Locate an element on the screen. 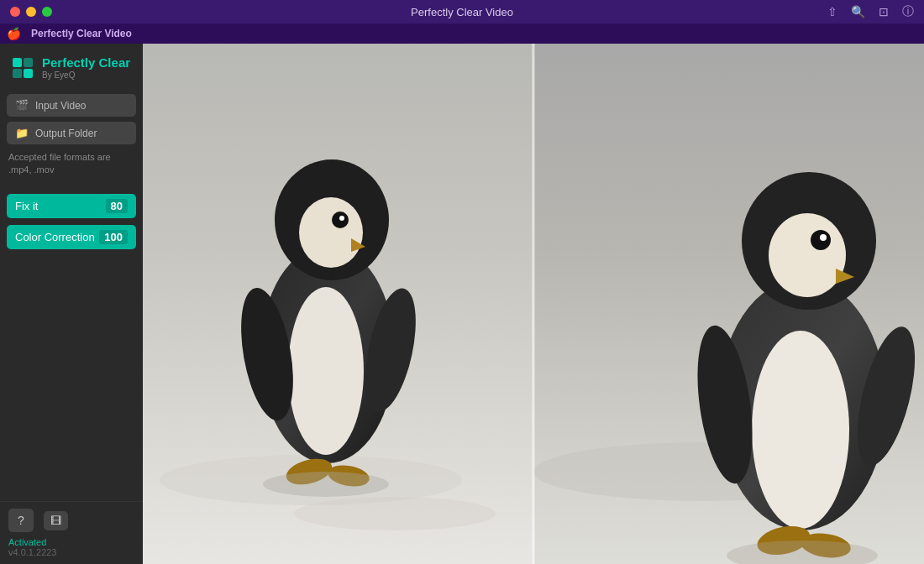  split-divider is located at coordinates (534, 304).